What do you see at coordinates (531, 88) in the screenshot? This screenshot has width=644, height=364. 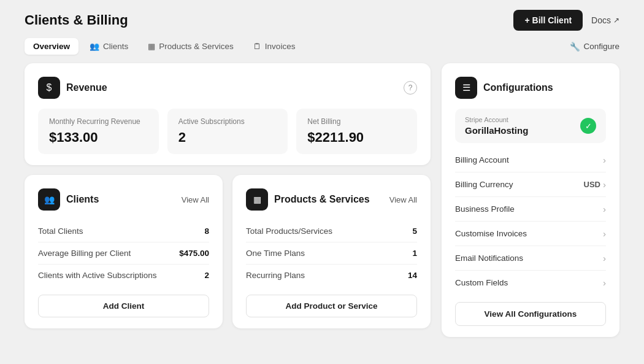 I see `config-title-row: ☰ Configurations` at bounding box center [531, 88].